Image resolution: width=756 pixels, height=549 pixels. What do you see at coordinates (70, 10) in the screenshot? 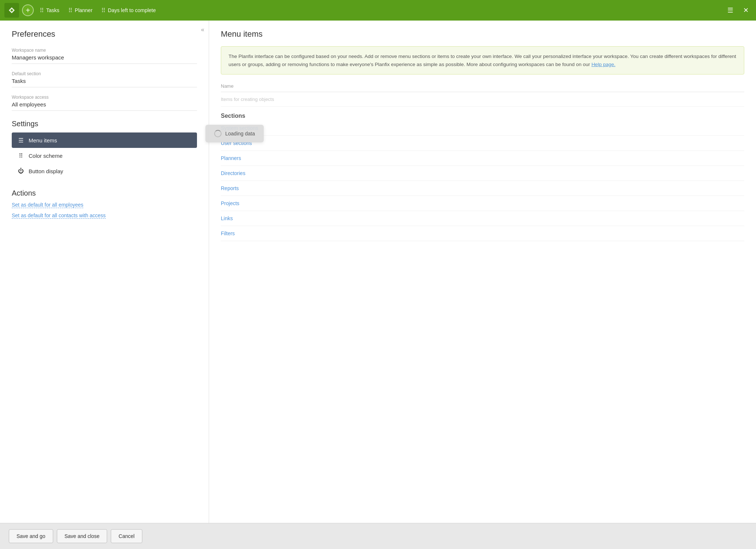
I see `planner-grid-icon: ⠿` at bounding box center [70, 10].